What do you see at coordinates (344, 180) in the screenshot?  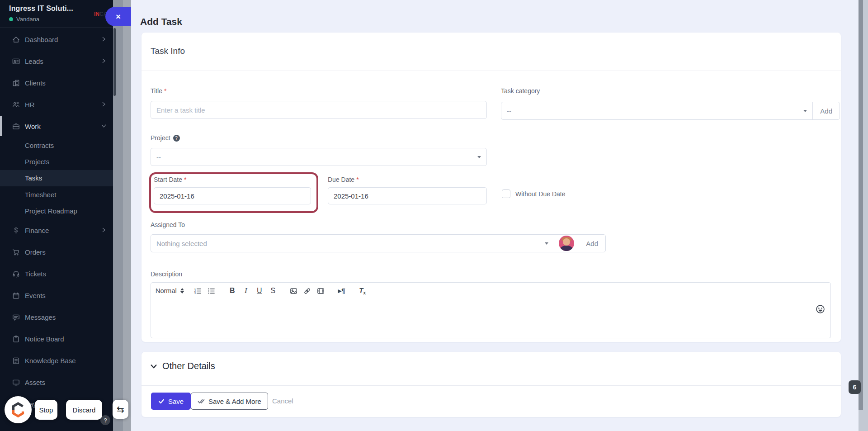 I see `due-date-label: Due Date*` at bounding box center [344, 180].